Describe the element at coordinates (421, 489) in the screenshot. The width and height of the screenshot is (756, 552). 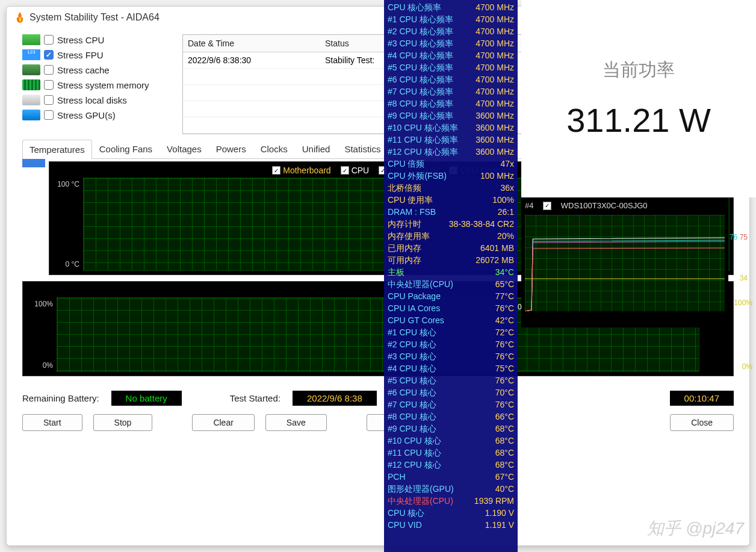
I see `osd-key: 图形处理器(GPU)` at that location.